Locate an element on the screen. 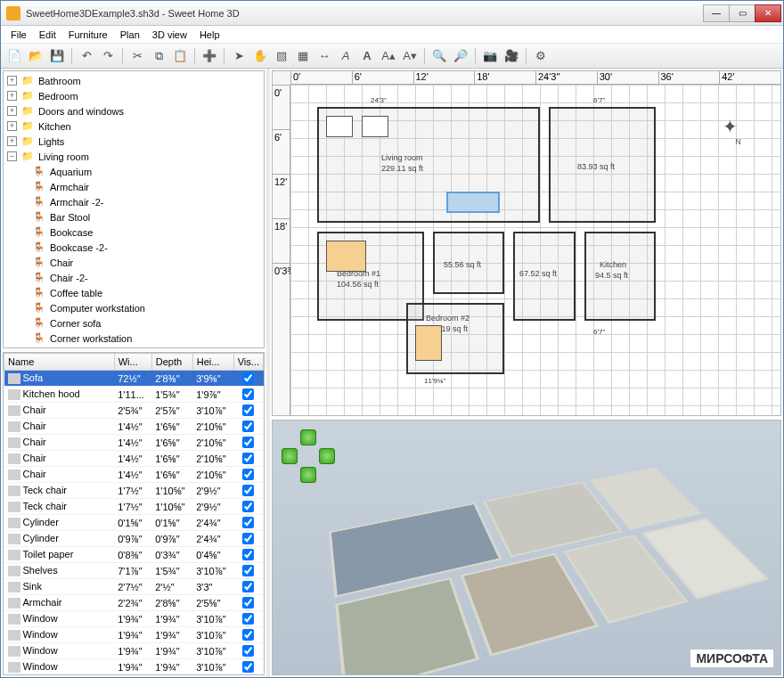 The width and height of the screenshot is (784, 678). sofa-selected is located at coordinates (473, 202).